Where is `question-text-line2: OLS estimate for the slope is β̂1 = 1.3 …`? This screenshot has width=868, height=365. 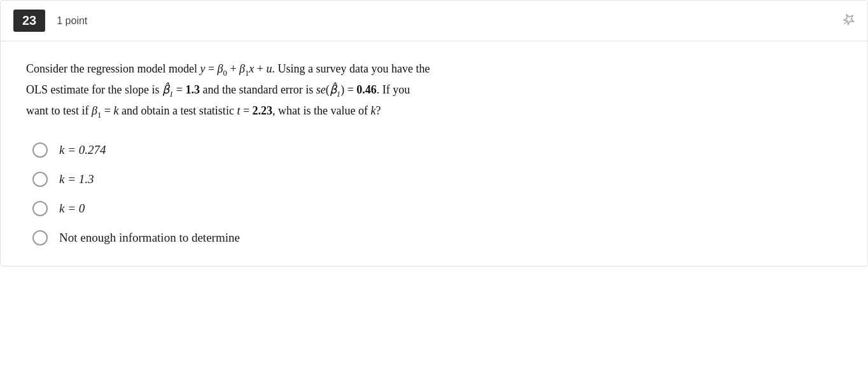
question-text-line2: OLS estimate for the slope is β̂1 = 1.3 … is located at coordinates (218, 90).